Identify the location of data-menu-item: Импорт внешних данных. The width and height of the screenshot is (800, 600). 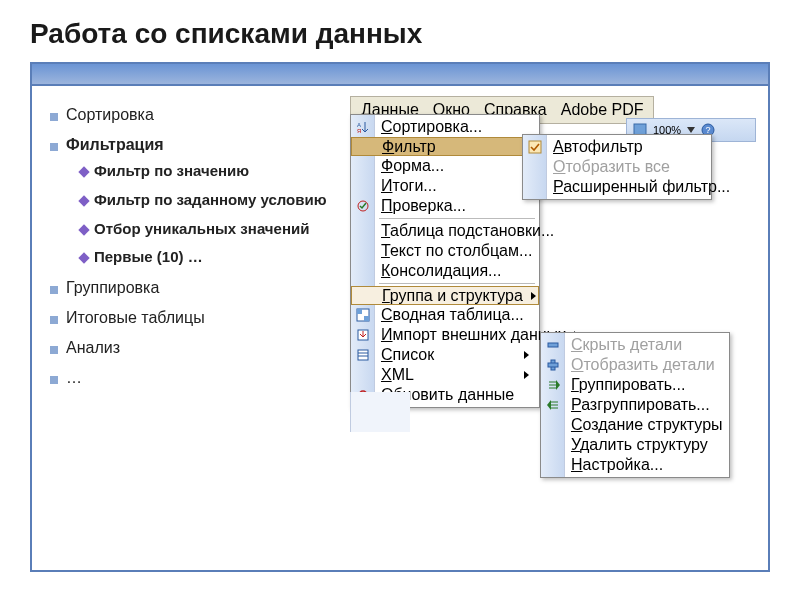
(445, 335).